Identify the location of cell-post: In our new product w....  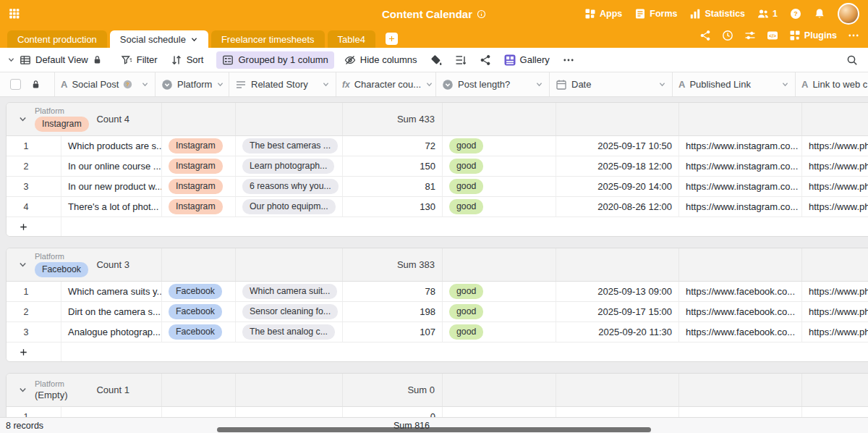
(111, 187).